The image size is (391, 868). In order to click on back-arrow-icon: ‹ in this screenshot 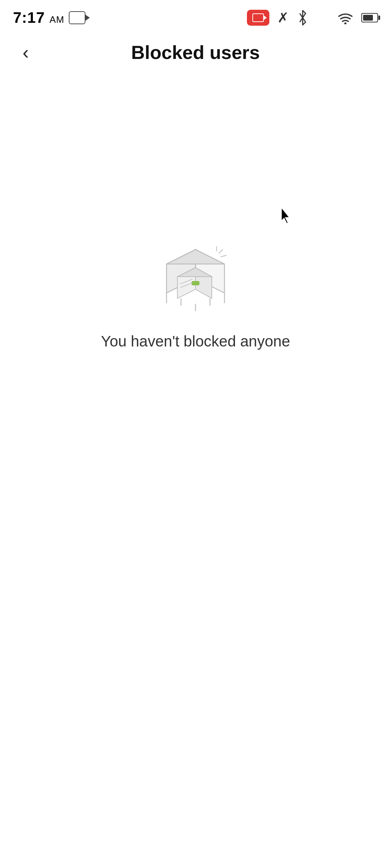, I will do `click(25, 52)`.